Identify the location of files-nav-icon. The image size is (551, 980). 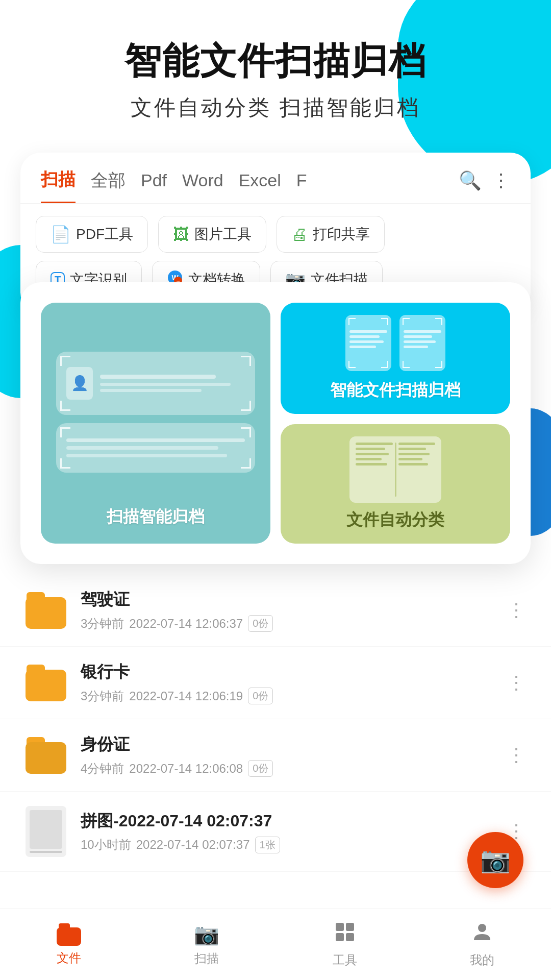
(69, 935).